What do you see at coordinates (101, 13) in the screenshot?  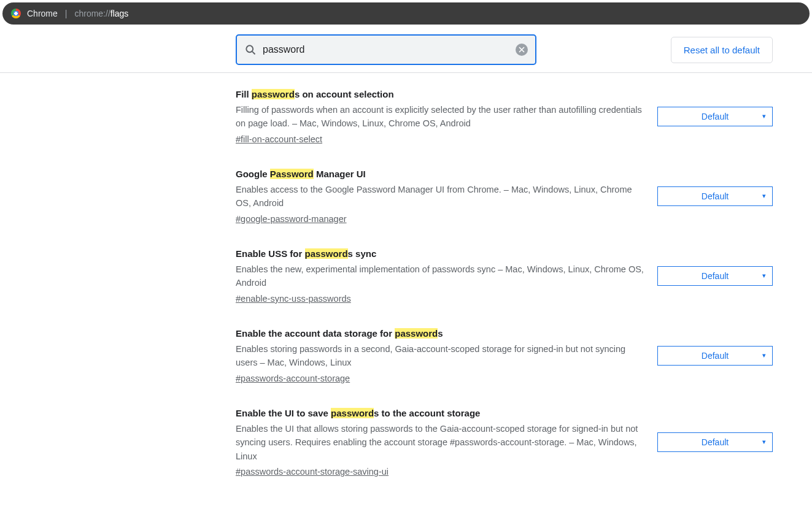 I see `address-bar-url: chrome://flags` at bounding box center [101, 13].